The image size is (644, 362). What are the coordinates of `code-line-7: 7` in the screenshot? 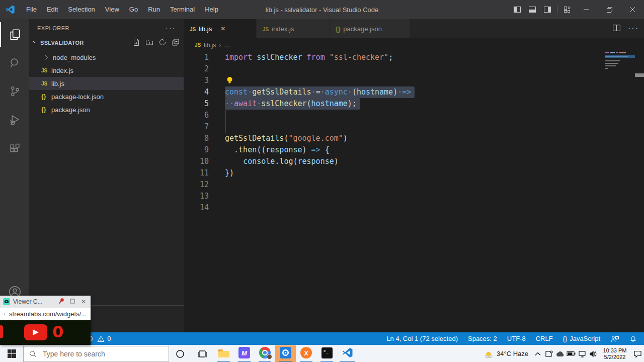 It's located at (410, 127).